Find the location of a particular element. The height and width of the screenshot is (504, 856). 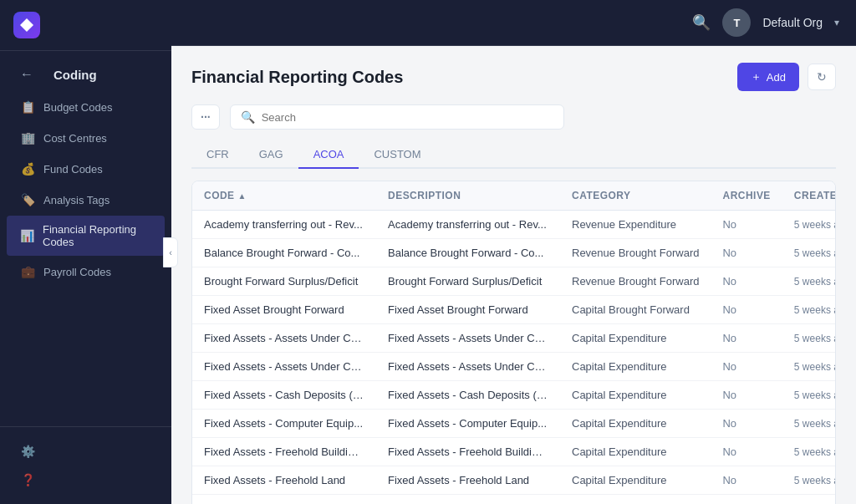

collapse-sidebar-button: ‹ is located at coordinates (171, 252).